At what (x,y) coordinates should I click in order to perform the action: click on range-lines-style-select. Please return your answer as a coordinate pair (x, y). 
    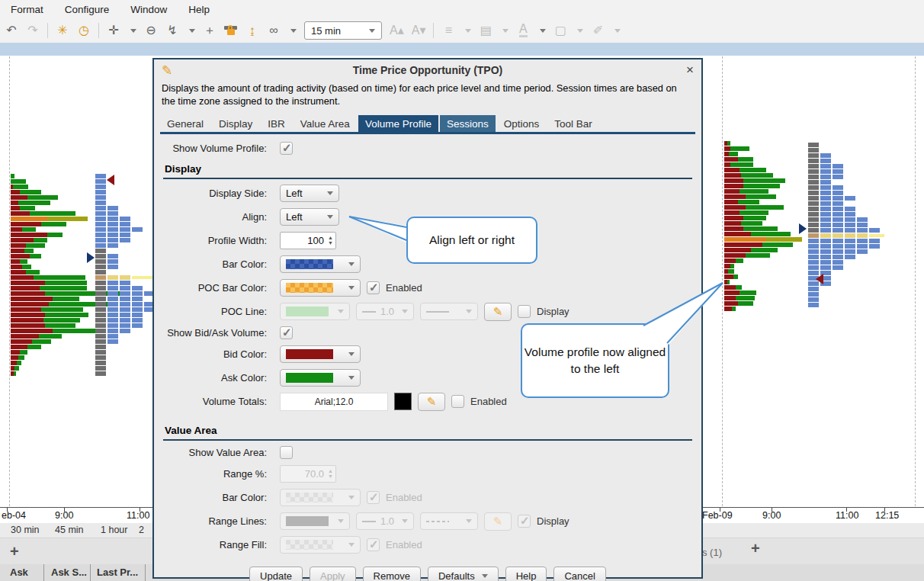
    Looking at the image, I should click on (449, 522).